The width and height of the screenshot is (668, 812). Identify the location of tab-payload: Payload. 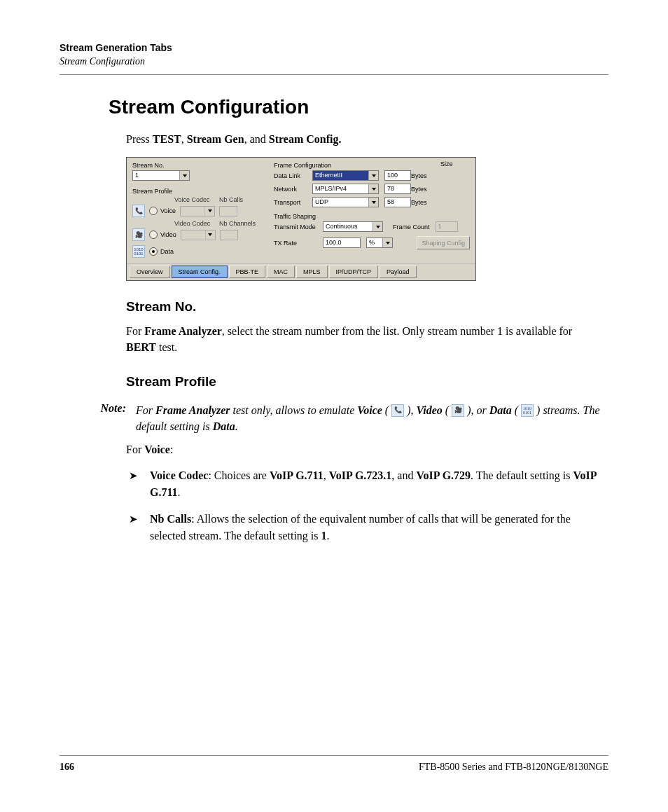
(398, 272).